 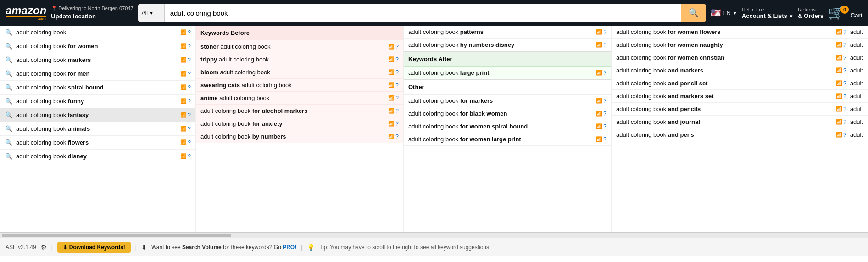 What do you see at coordinates (716, 13) in the screenshot?
I see `flag-icon: 🇺🇸` at bounding box center [716, 13].